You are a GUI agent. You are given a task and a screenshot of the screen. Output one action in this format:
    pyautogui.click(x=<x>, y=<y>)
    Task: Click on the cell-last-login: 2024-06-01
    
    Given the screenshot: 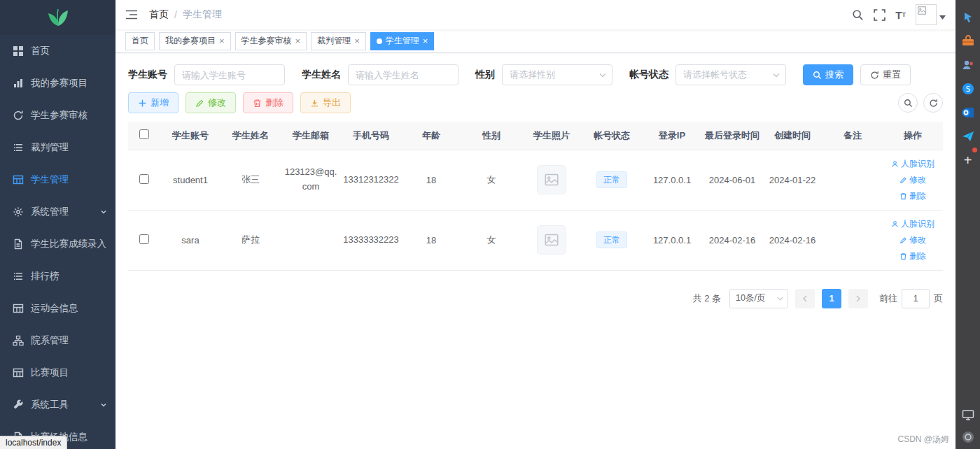 What is the action you would take?
    pyautogui.click(x=732, y=180)
    